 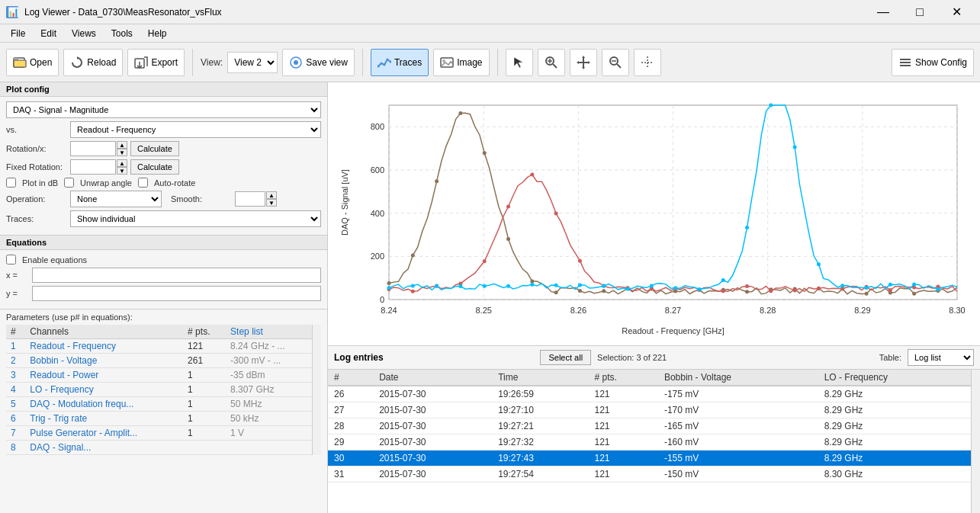 I want to click on open-button: Open, so click(x=32, y=63).